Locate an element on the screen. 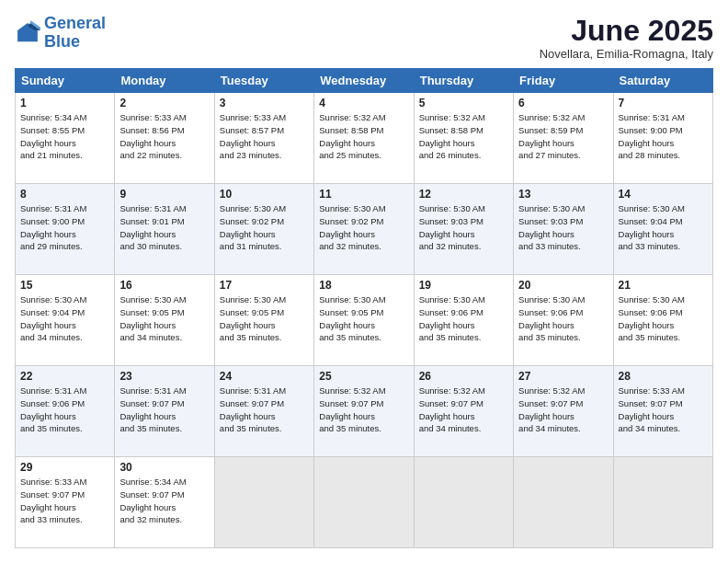  day-number: 17 is located at coordinates (265, 285).